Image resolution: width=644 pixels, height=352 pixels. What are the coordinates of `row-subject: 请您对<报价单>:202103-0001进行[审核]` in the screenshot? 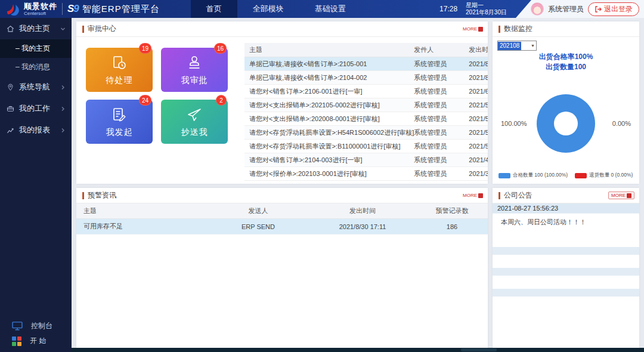 It's located at (329, 174).